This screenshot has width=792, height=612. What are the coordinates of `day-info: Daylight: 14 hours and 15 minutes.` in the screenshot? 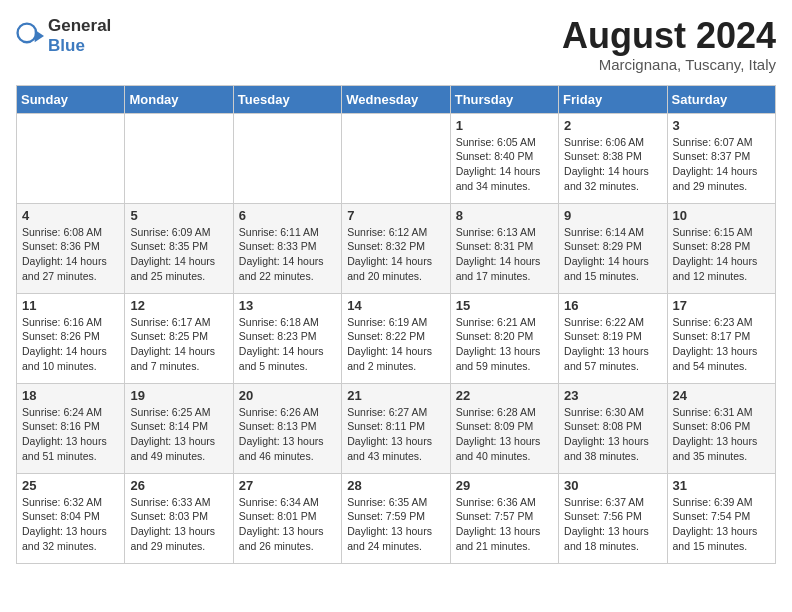 It's located at (612, 268).